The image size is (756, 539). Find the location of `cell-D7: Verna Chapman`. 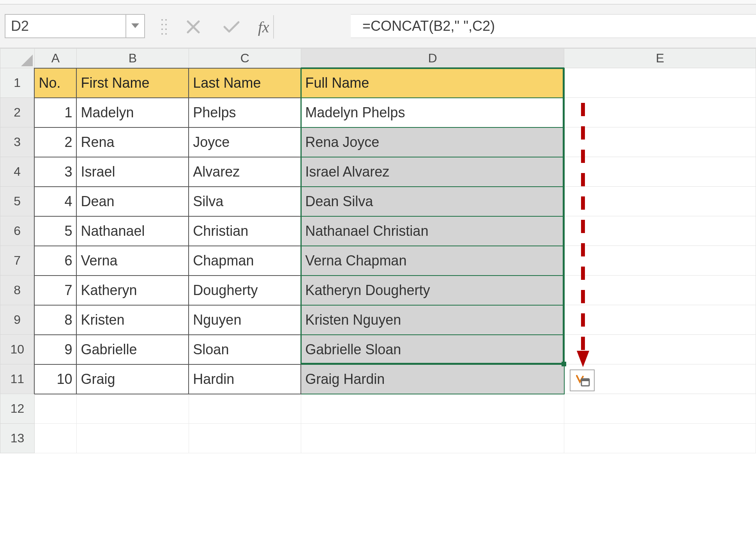

cell-D7: Verna Chapman is located at coordinates (433, 261).